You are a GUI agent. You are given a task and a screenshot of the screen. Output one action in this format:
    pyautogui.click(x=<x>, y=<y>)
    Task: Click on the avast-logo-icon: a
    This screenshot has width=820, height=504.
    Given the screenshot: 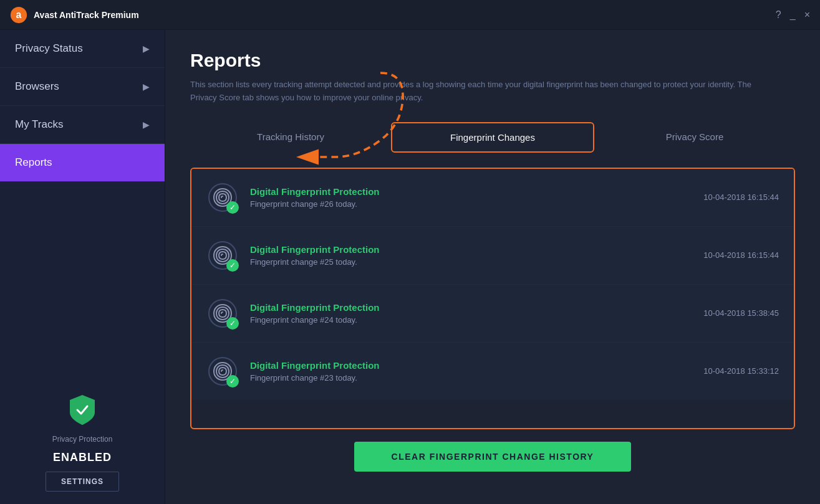 What is the action you would take?
    pyautogui.click(x=19, y=15)
    